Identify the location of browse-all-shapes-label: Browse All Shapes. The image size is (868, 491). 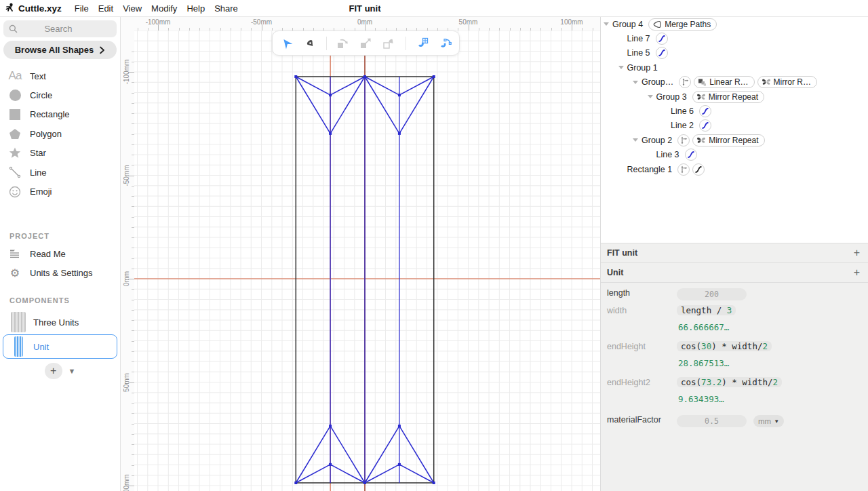
(54, 50).